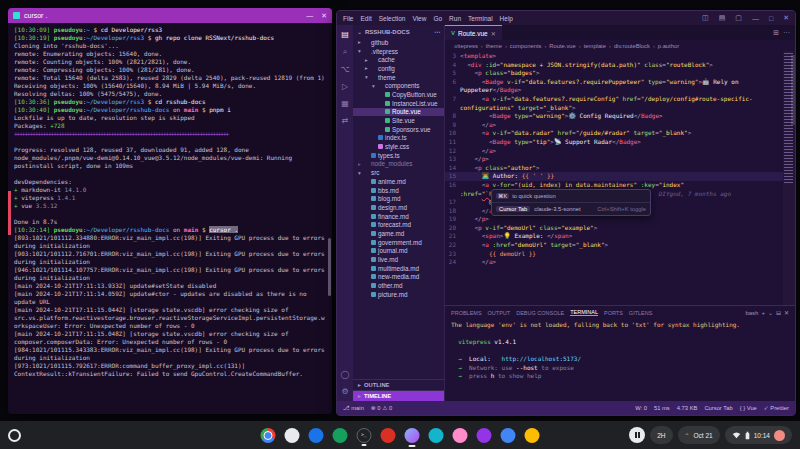  Describe the element at coordinates (438, 18) in the screenshot. I see `menu-item: Go` at that location.